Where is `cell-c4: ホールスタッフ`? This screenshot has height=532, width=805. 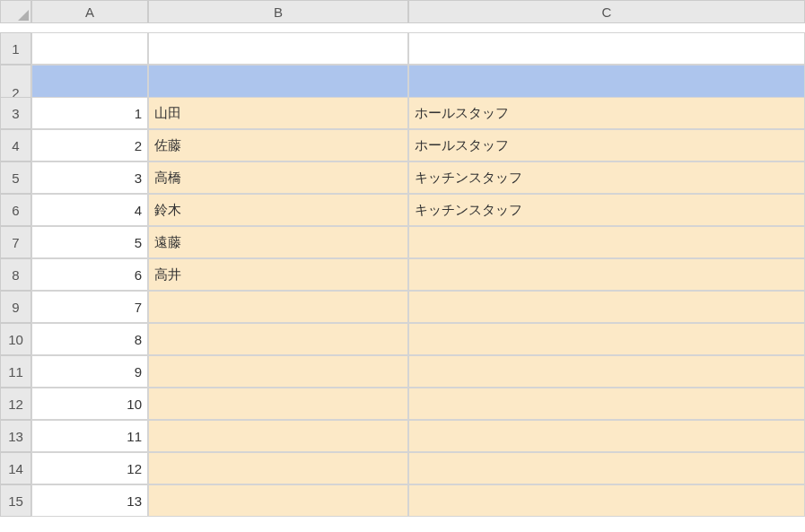 cell-c4: ホールスタッフ is located at coordinates (607, 145).